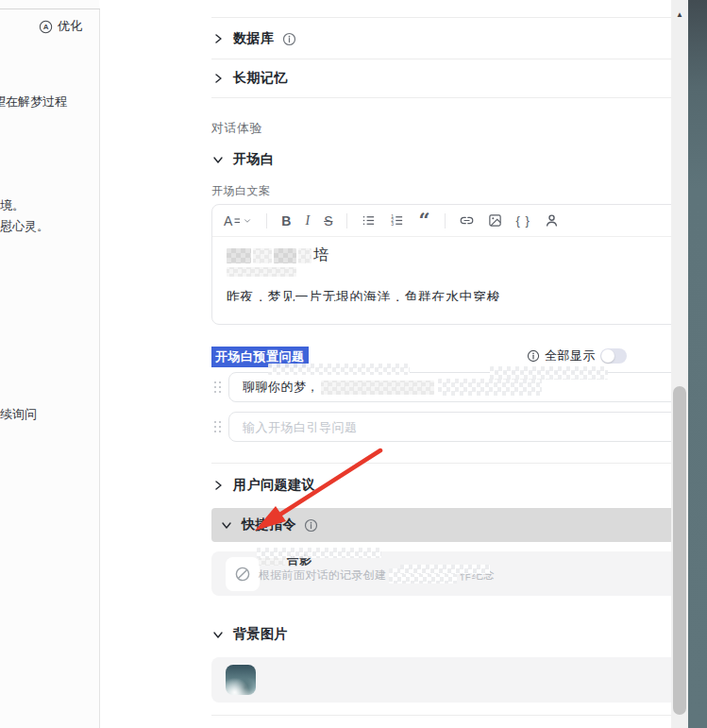 The width and height of the screenshot is (707, 728). What do you see at coordinates (243, 574) in the screenshot?
I see `command-icon-tile` at bounding box center [243, 574].